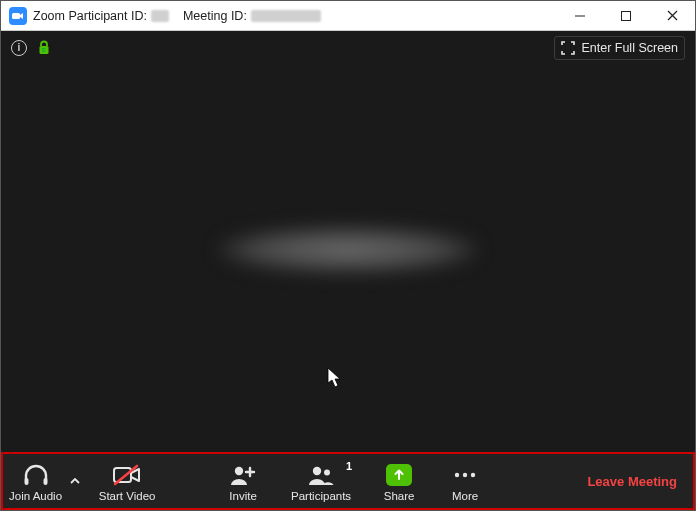  I want to click on fullscreen-label: Enter Full Screen, so click(630, 48).